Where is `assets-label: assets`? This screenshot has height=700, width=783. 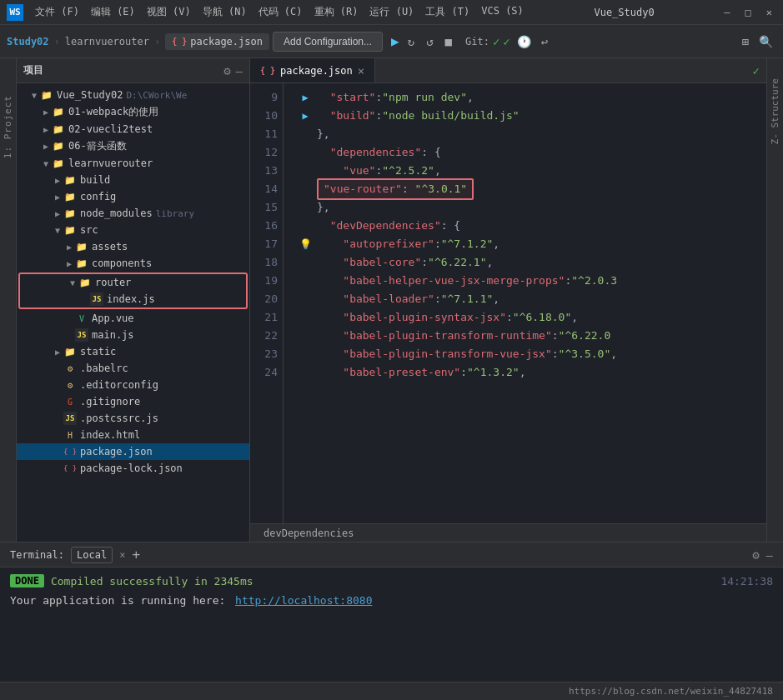
assets-label: assets is located at coordinates (110, 247).